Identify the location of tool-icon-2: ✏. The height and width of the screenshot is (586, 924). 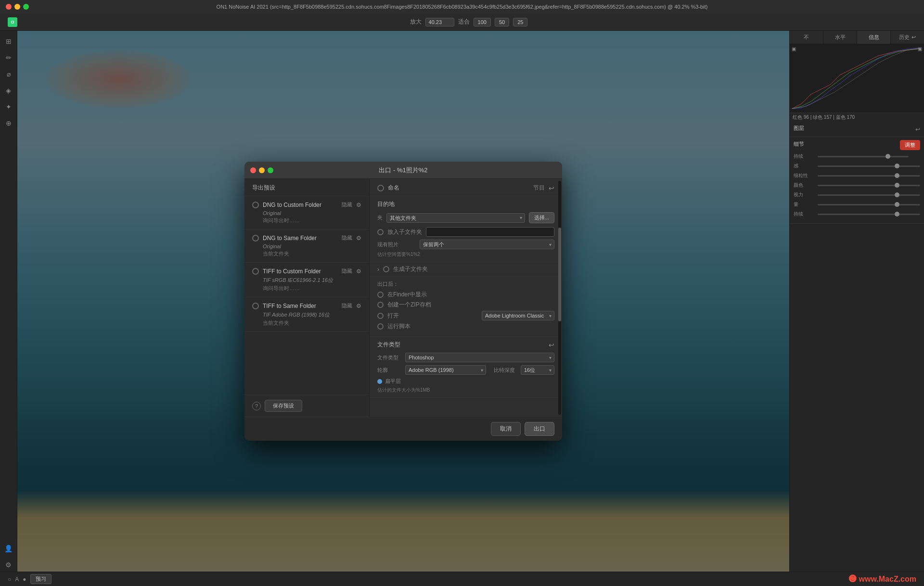
(9, 58).